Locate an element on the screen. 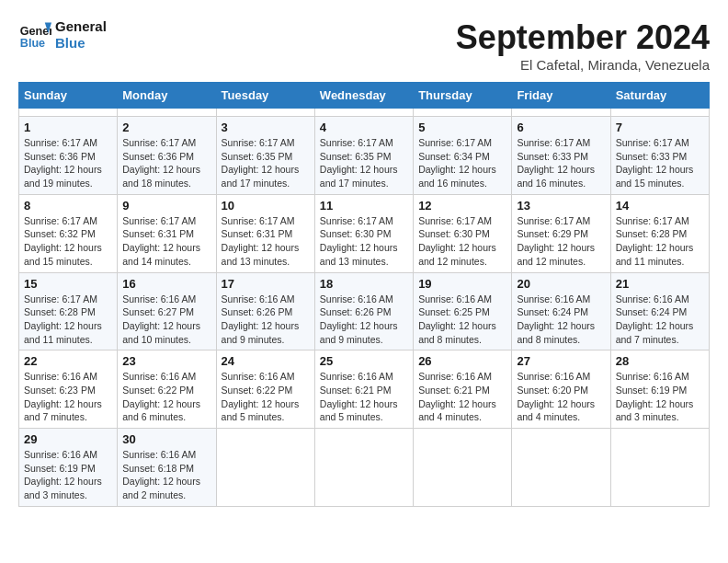 The width and height of the screenshot is (728, 563). day-24: 24 Sunrise: 6:16 AMSunset: 6:22 PMDaylig… is located at coordinates (265, 390).